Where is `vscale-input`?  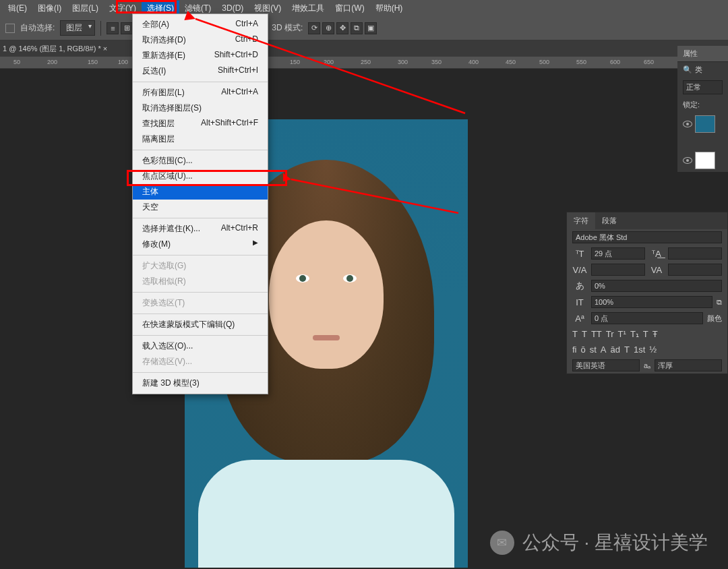 vscale-input is located at coordinates (652, 302).